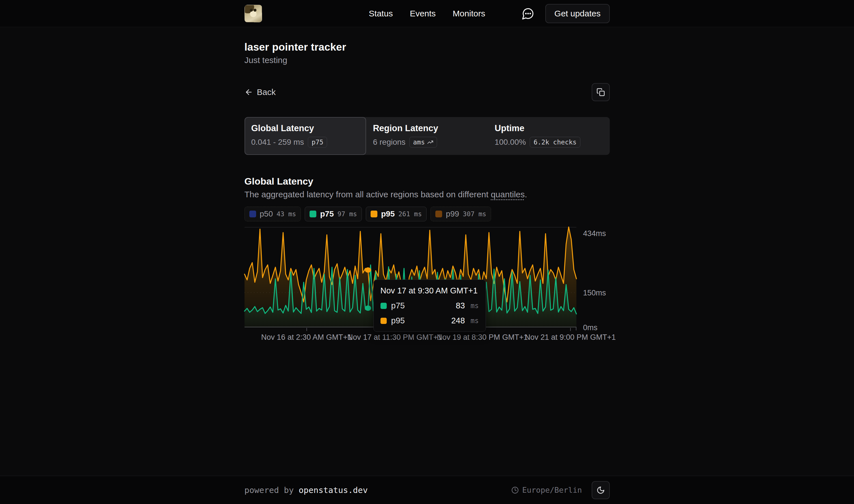 The image size is (854, 504). I want to click on powered-by-text: powered by, so click(272, 490).